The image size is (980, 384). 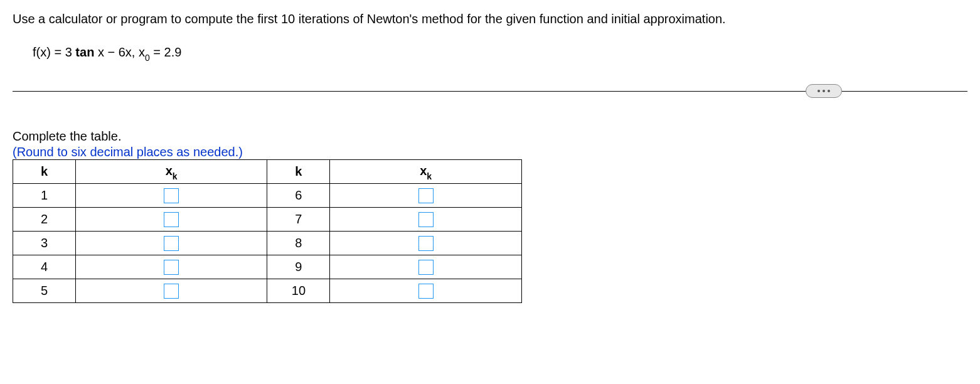 I want to click on header-xk-sub-left: k, so click(x=175, y=176).